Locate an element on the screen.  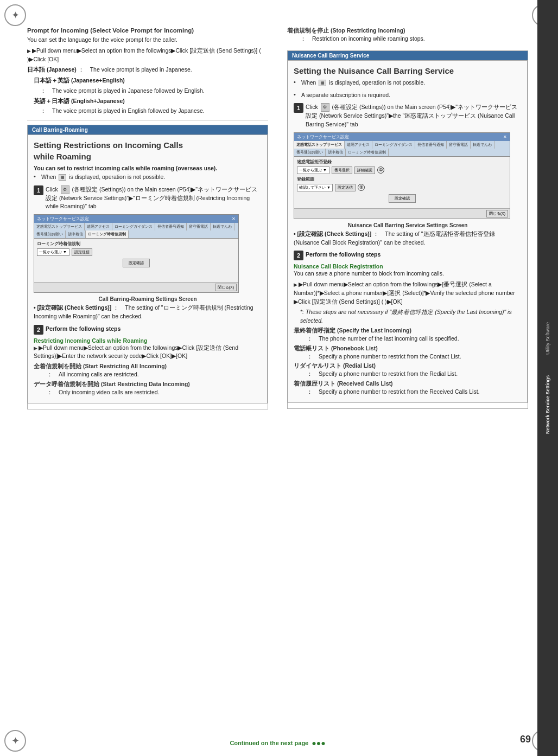
settings-icon-2: ⚙ is located at coordinates (325, 107).